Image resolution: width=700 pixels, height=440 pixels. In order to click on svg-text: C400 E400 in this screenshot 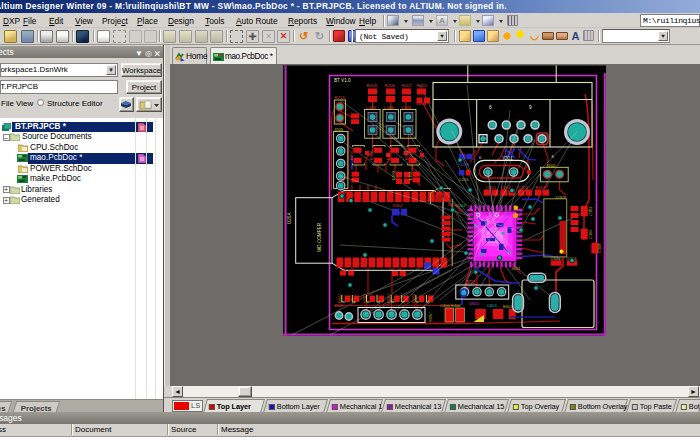, I will do `click(451, 306)`.